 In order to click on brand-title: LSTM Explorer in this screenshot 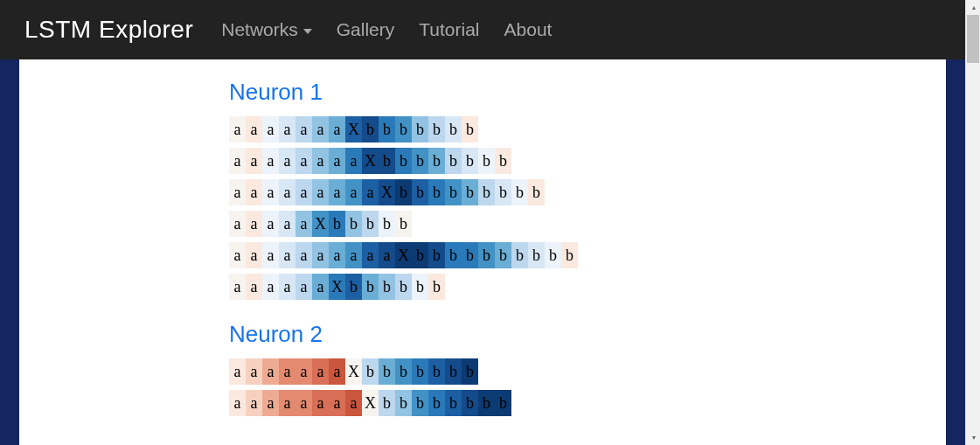, I will do `click(108, 30)`.